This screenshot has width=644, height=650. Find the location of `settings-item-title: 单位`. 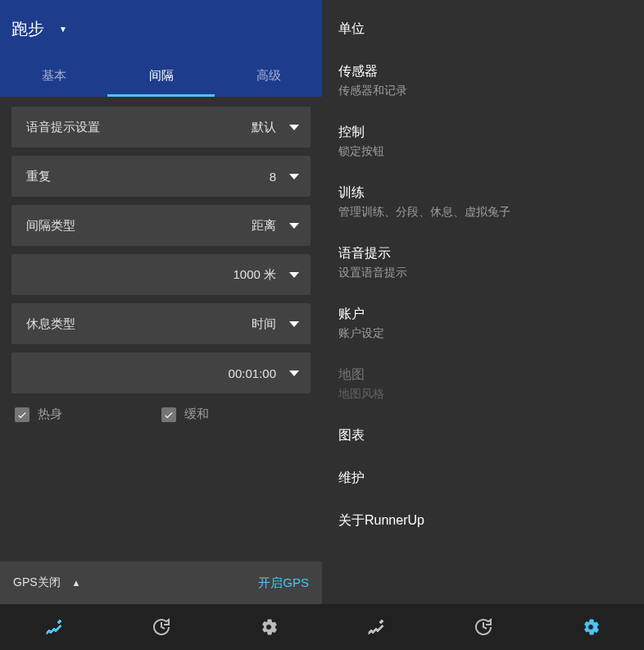

settings-item-title: 单位 is located at coordinates (483, 30).